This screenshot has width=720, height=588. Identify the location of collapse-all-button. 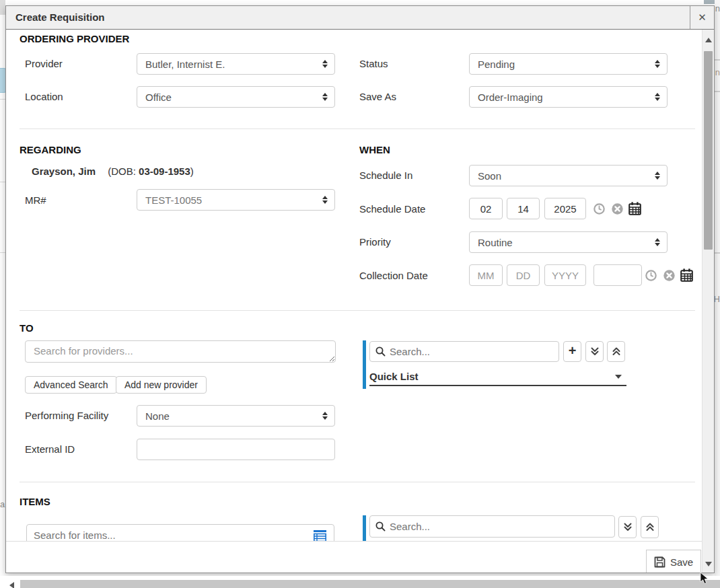
(616, 351).